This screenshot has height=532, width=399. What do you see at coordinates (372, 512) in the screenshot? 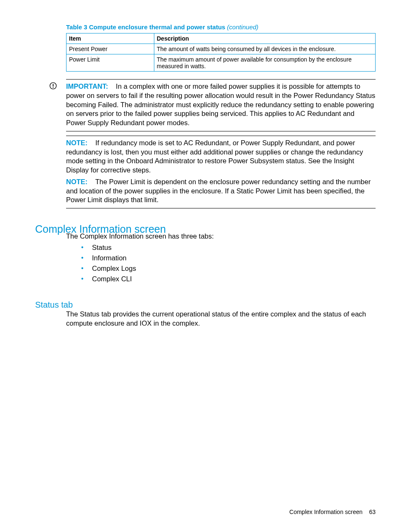
I see `footer-page-number: 63` at bounding box center [372, 512].